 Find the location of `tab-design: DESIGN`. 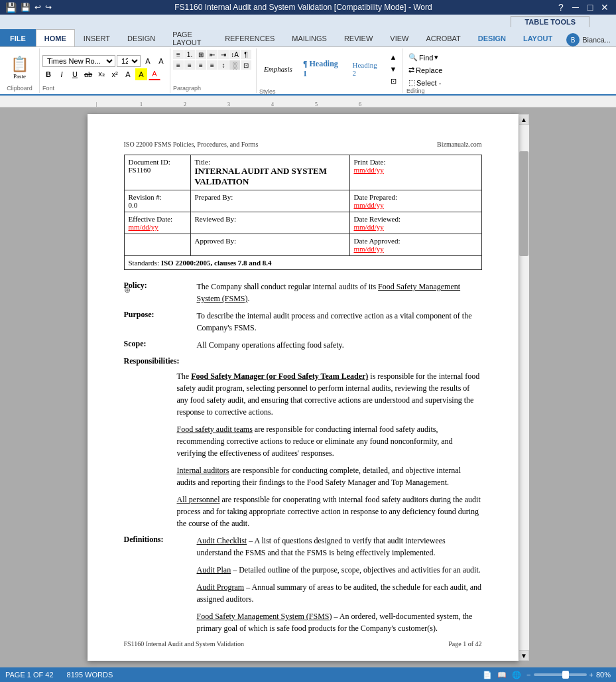

tab-design: DESIGN is located at coordinates (141, 38).